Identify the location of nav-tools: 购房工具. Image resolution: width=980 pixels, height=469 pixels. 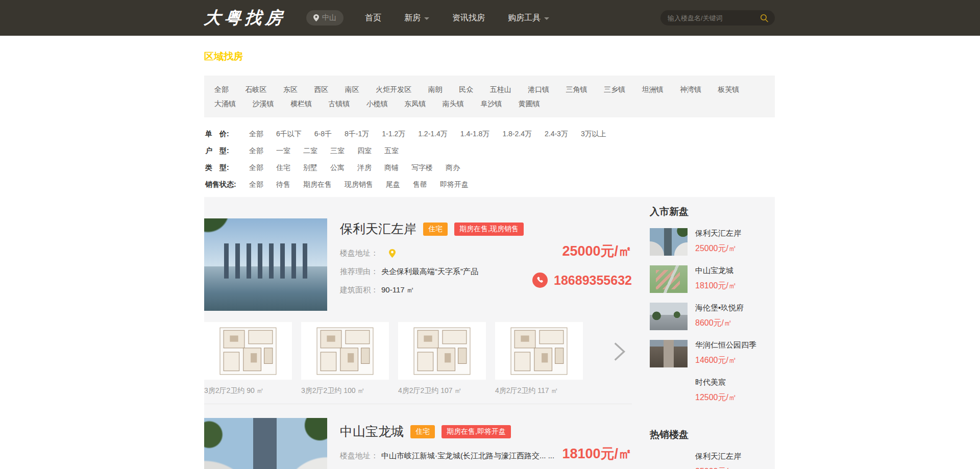
(529, 18).